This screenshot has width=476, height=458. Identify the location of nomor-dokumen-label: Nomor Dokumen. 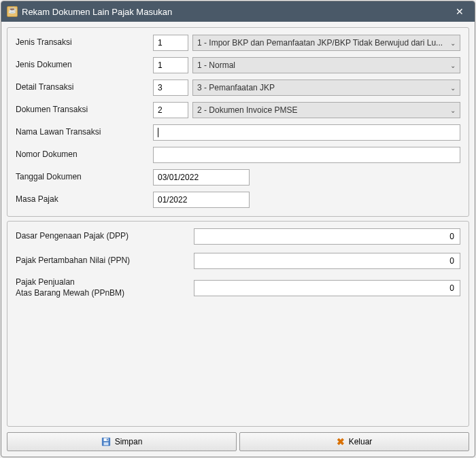
(84, 155).